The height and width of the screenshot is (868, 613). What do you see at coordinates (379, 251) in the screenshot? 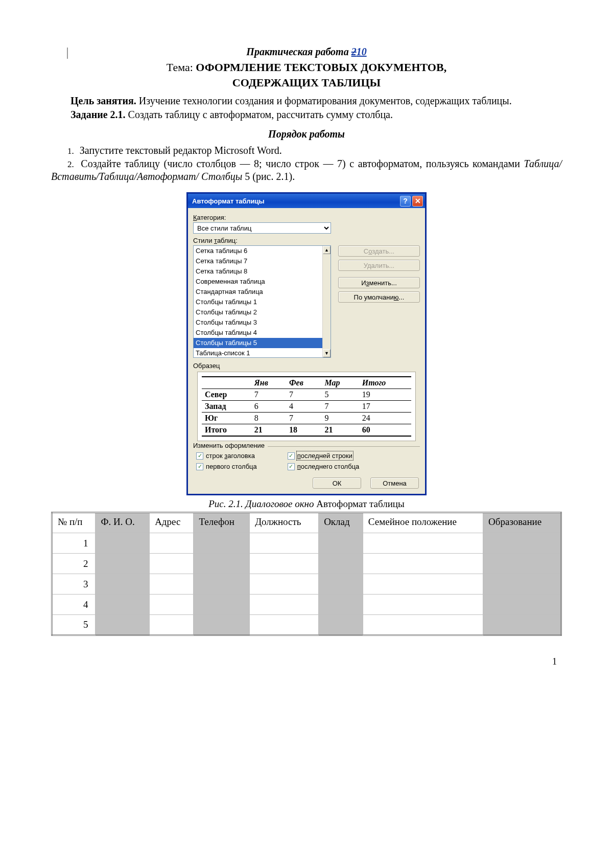
I see `create-button: Создать` at bounding box center [379, 251].